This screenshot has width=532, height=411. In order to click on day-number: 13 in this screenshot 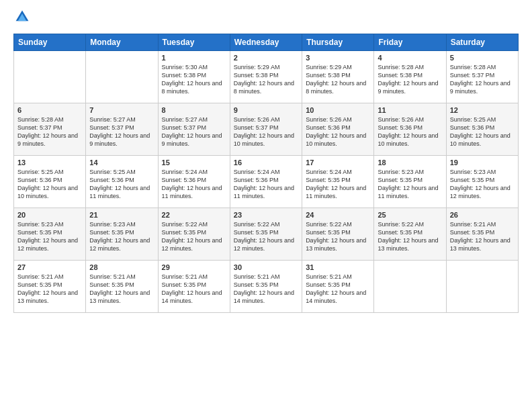, I will do `click(50, 163)`.